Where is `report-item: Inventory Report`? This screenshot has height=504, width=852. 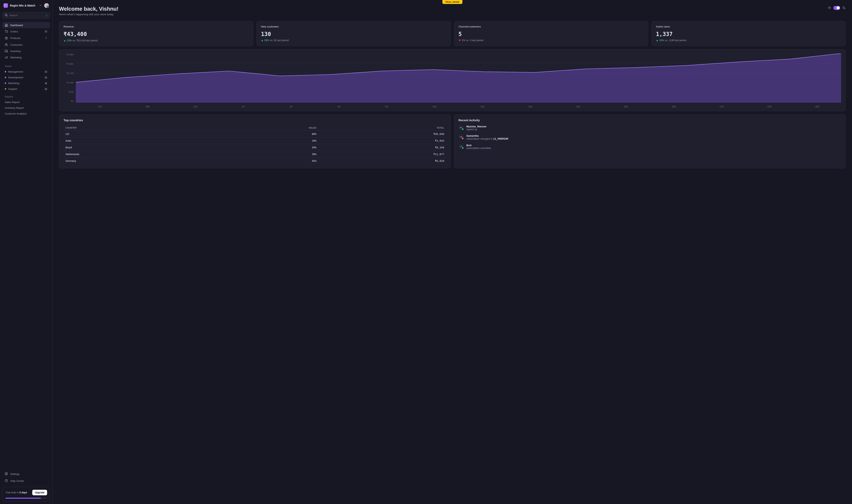
report-item: Inventory Report is located at coordinates (26, 108).